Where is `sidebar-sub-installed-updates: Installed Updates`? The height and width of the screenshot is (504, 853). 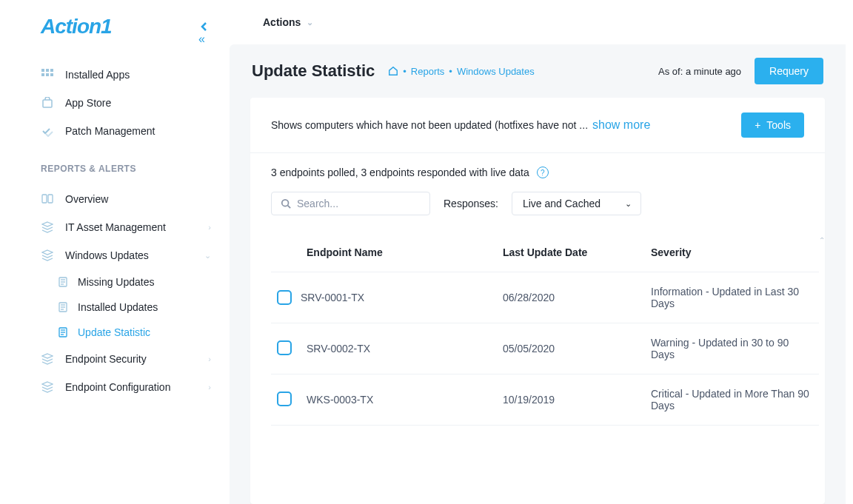
sidebar-sub-installed-updates: Installed Updates is located at coordinates (135, 307).